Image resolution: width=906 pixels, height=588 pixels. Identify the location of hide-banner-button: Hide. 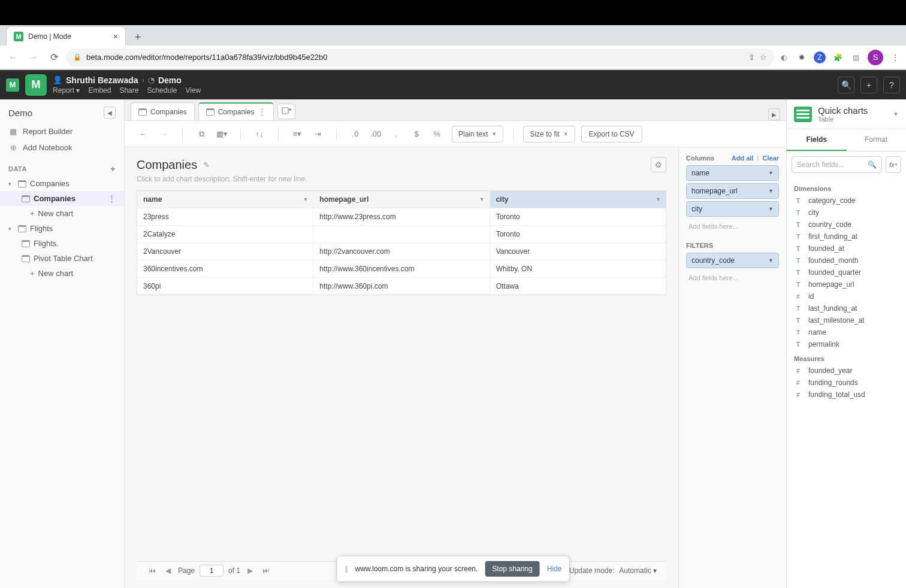
(555, 569).